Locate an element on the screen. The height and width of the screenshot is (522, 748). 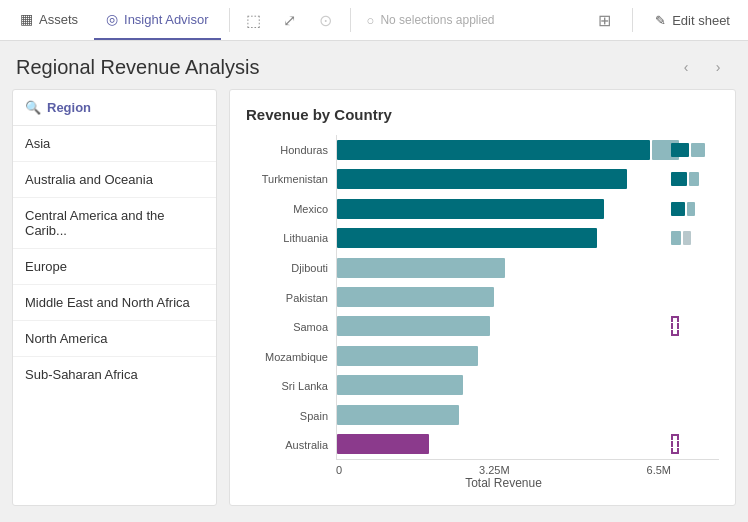
y-label-spain: Spain is located at coordinates (291, 416).